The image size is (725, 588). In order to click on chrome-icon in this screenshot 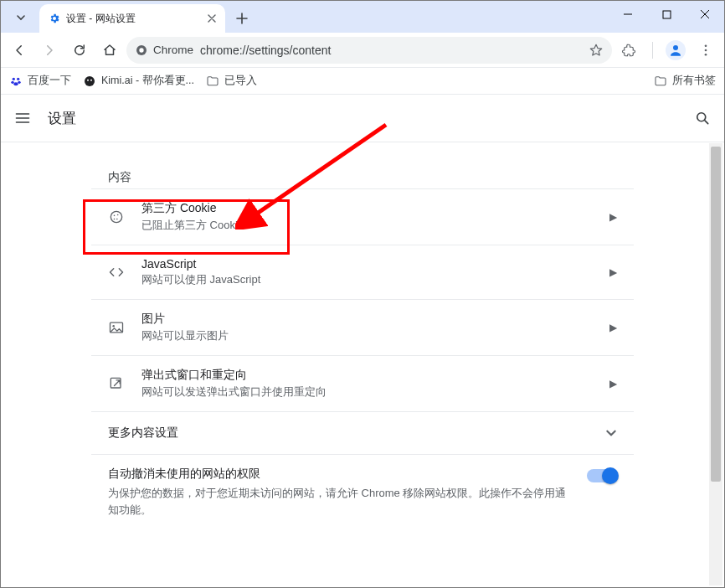, I will do `click(141, 50)`.